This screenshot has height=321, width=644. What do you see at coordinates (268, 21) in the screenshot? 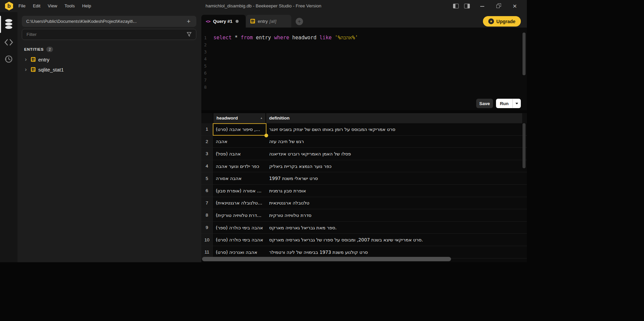
I see `tab-entry-all: entry [all]` at bounding box center [268, 21].